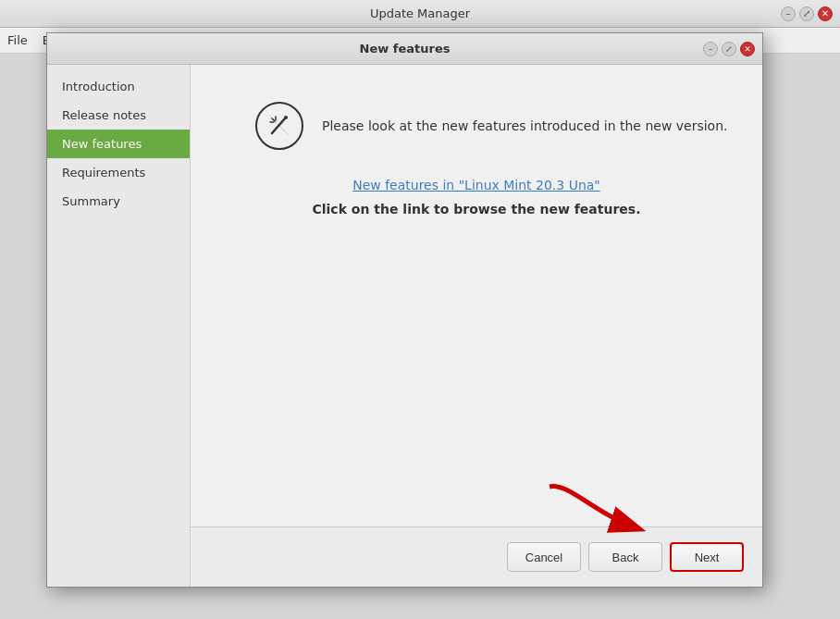 The height and width of the screenshot is (619, 840). Describe the element at coordinates (747, 49) in the screenshot. I see `dialog-close-button: ✕` at that location.